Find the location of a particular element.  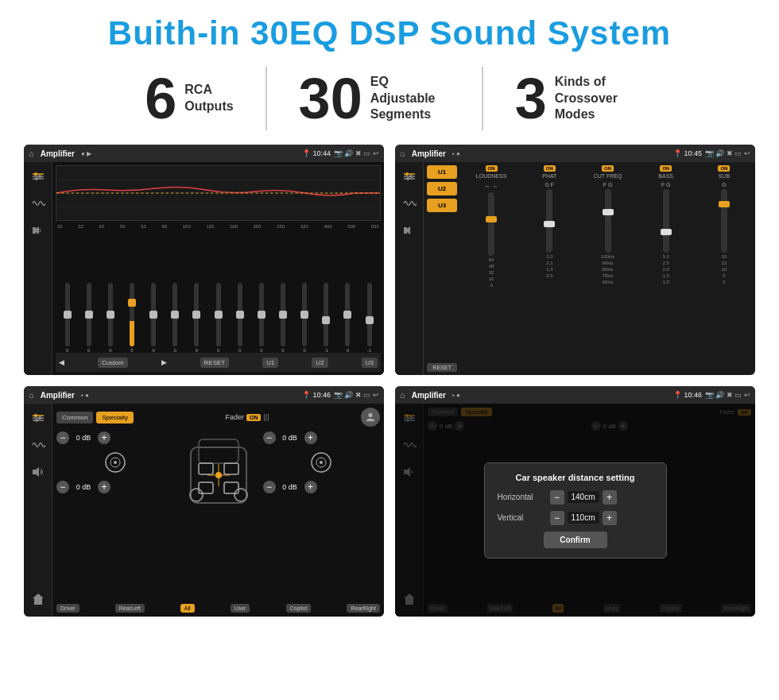

crossover-filter-icon is located at coordinates (409, 176).